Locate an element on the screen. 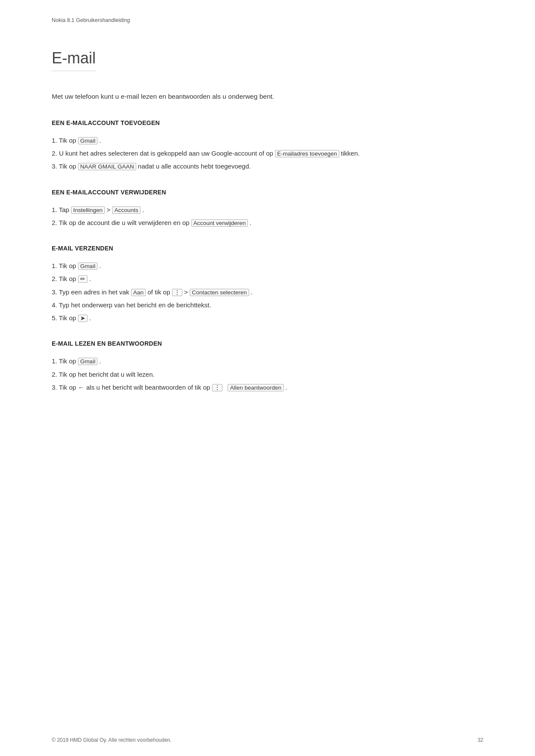 The width and height of the screenshot is (535, 756). step-remove-2-ui: Account verwijderen is located at coordinates (220, 223).